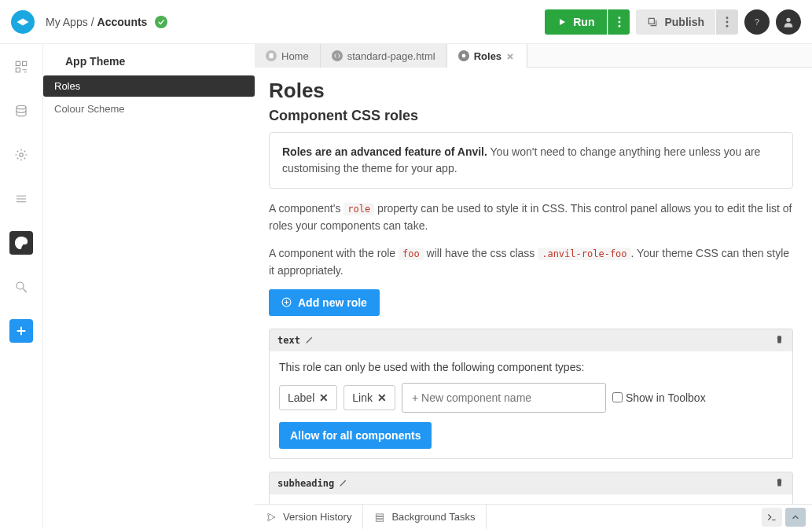  Describe the element at coordinates (424, 517) in the screenshot. I see `background-tasks-button: Background Tasks` at that location.